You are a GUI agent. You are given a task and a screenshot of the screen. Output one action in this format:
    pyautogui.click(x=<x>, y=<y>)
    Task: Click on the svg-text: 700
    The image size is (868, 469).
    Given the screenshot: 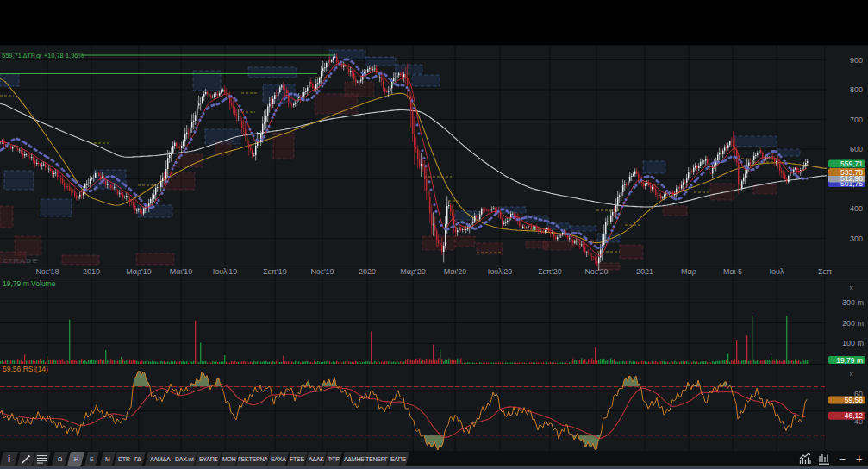 What is the action you would take?
    pyautogui.click(x=857, y=120)
    